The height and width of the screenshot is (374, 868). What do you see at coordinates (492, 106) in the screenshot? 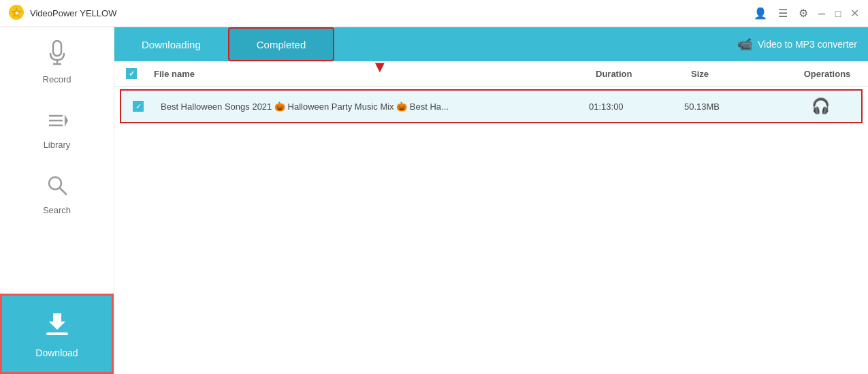
I see `table-row: Best Halloween Songs 2021 🎃 Halloween Pa…` at bounding box center [492, 106].